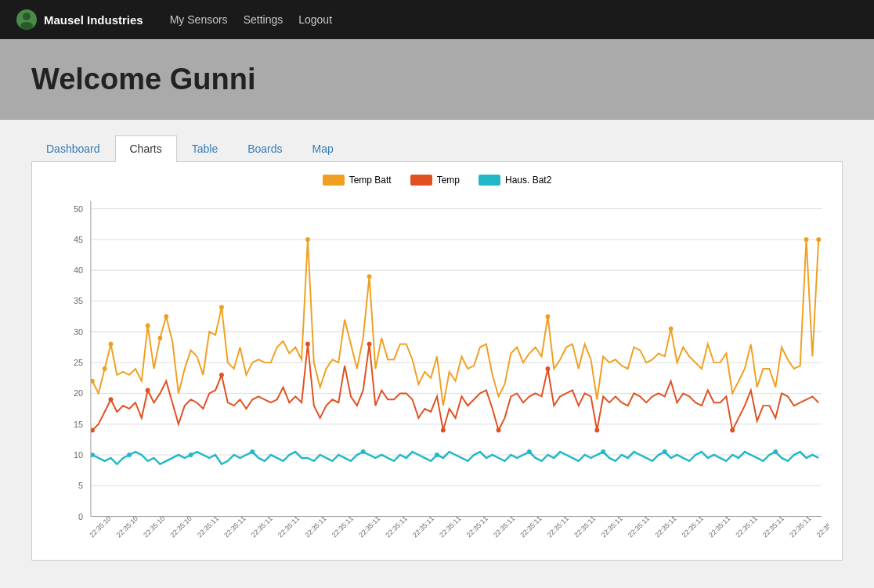 This screenshot has height=588, width=874. Describe the element at coordinates (370, 180) in the screenshot. I see `legend-label-temp-batt: Temp Batt` at that location.